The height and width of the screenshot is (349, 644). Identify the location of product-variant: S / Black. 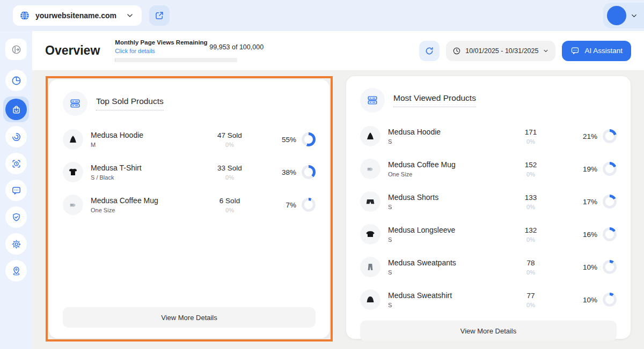
(145, 177).